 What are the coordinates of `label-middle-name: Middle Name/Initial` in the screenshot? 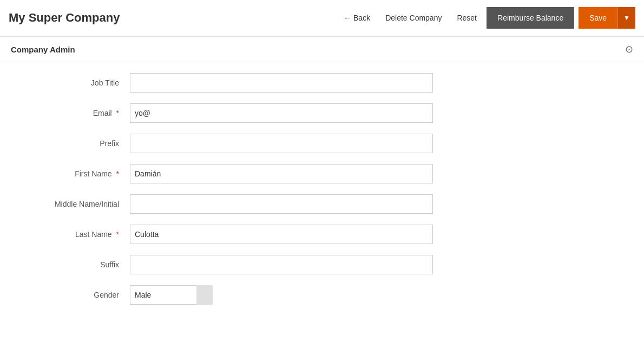 It's located at (76, 204).